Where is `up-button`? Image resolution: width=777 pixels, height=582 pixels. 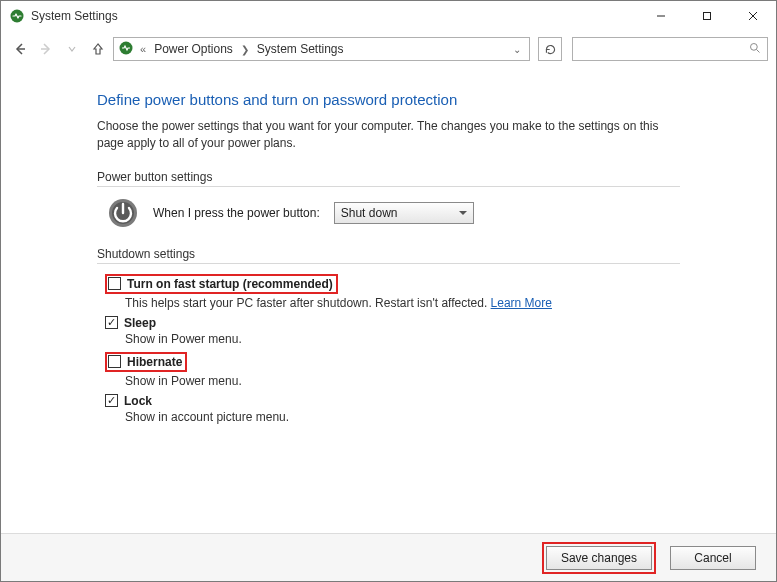 up-button is located at coordinates (98, 49).